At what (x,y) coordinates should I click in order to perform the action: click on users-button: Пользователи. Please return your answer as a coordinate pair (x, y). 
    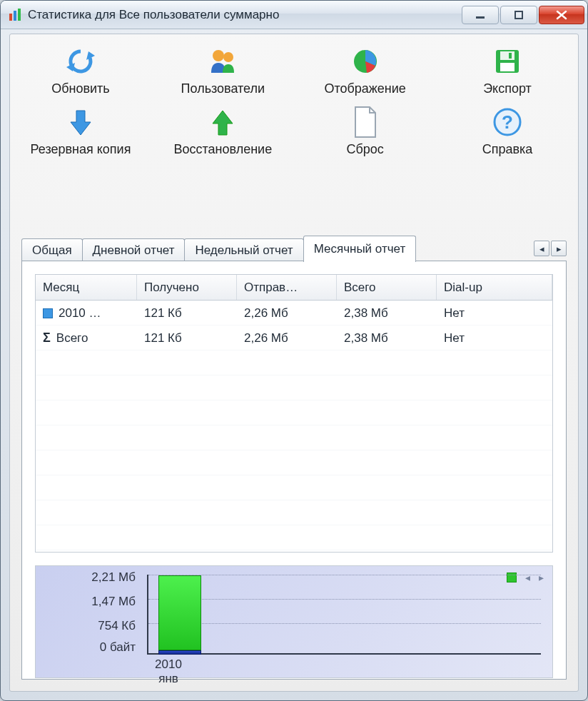
    Looking at the image, I should click on (223, 70).